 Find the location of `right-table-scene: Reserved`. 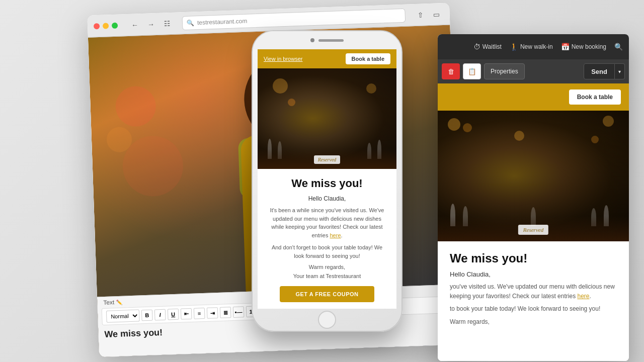

right-table-scene: Reserved is located at coordinates (533, 229).